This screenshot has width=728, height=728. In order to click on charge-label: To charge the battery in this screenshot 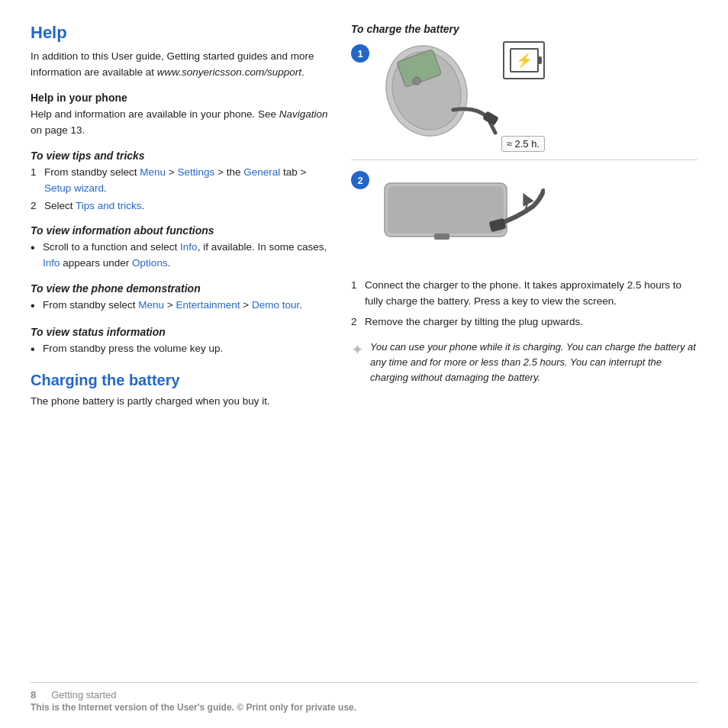, I will do `click(524, 29)`.